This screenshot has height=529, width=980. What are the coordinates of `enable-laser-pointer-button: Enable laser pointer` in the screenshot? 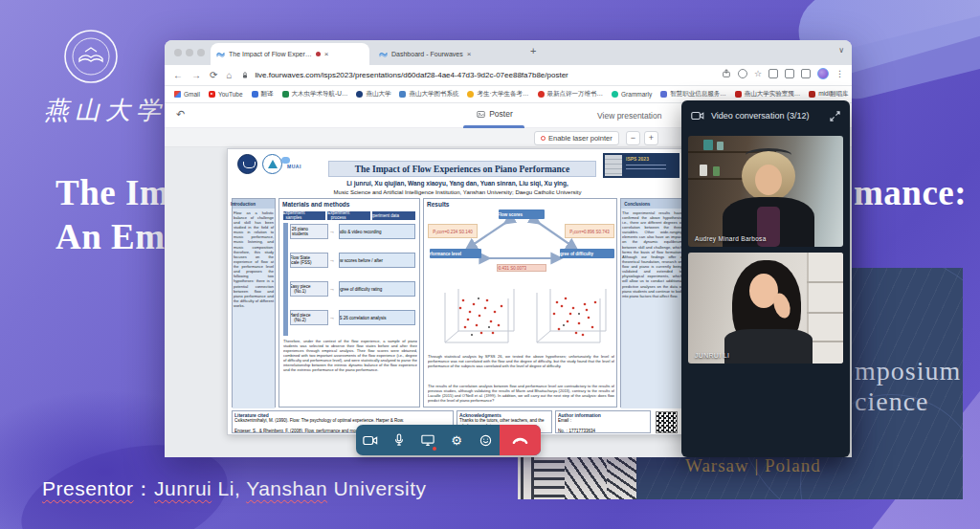 It's located at (576, 138).